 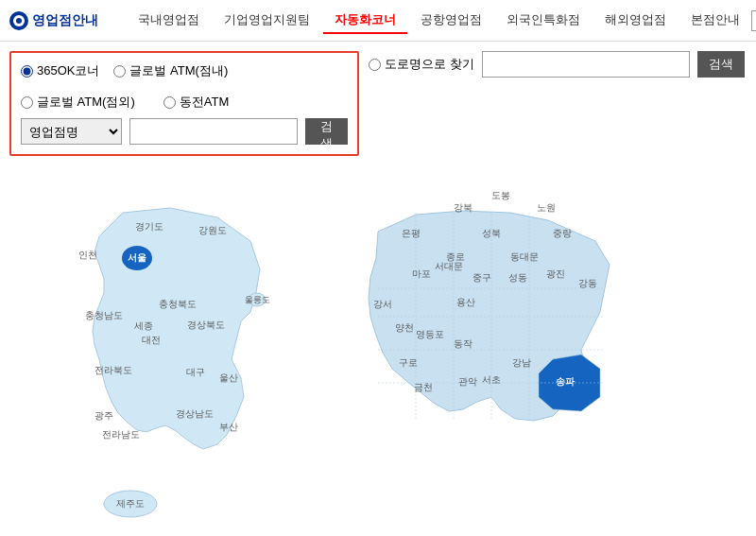 What do you see at coordinates (196, 372) in the screenshot?
I see `svg-text: 대구` at bounding box center [196, 372].